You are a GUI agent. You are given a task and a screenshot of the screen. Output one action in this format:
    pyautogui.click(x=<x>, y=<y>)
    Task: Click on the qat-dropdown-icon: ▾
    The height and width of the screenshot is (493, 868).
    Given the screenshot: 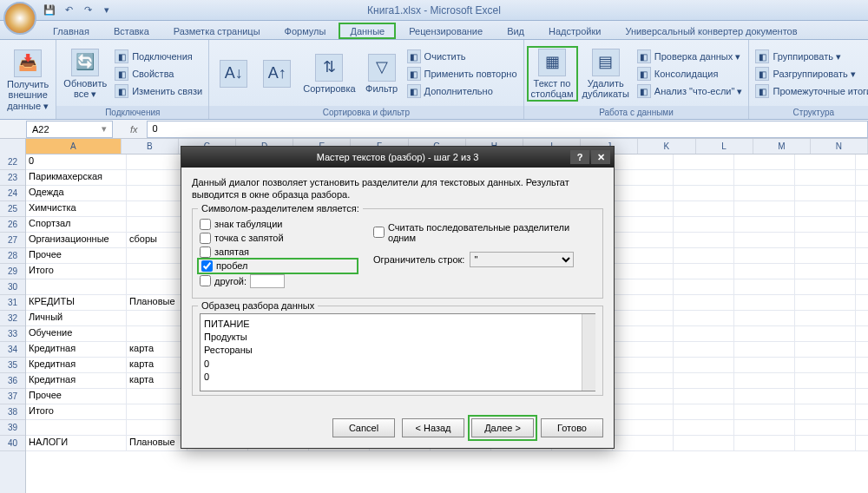 What is the action you would take?
    pyautogui.click(x=107, y=10)
    